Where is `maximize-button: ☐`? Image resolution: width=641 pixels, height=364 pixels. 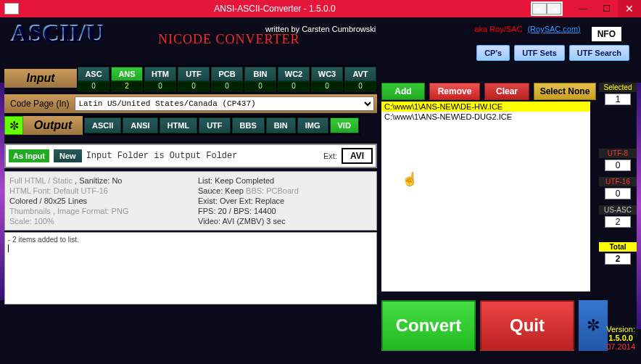
maximize-button: ☐ is located at coordinates (606, 9).